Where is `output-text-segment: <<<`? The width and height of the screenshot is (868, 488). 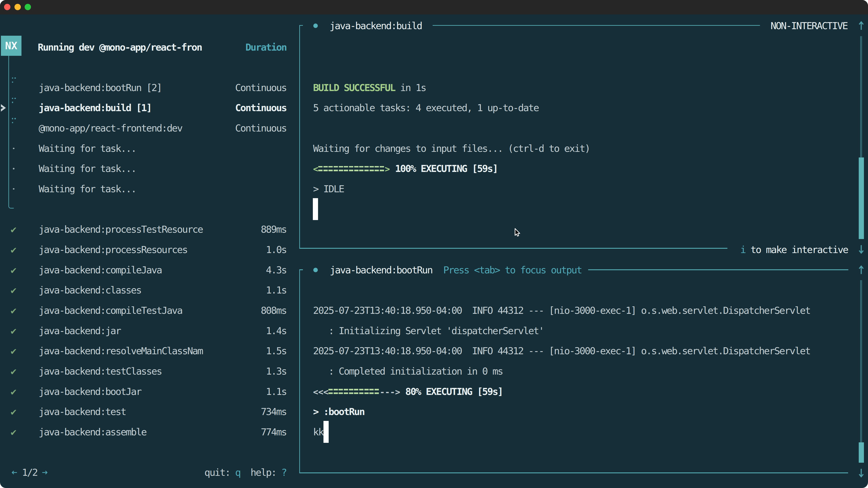 output-text-segment: <<< is located at coordinates (321, 392).